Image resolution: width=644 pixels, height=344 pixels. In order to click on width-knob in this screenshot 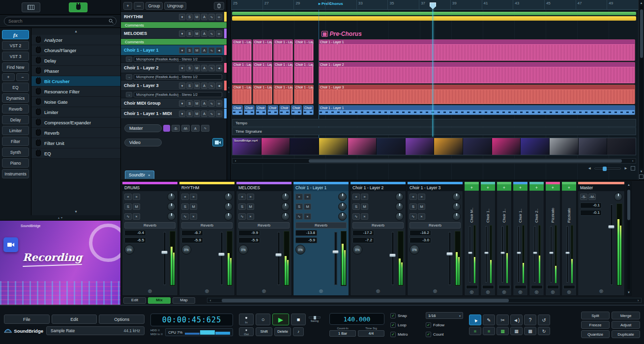, I will do `click(342, 216)`.